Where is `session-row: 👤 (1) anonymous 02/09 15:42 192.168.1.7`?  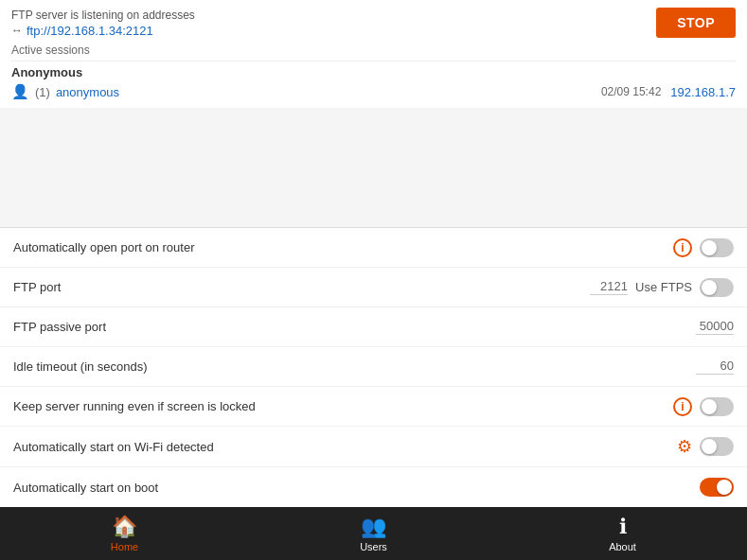 session-row: 👤 (1) anonymous 02/09 15:42 192.168.1.7 is located at coordinates (373, 92).